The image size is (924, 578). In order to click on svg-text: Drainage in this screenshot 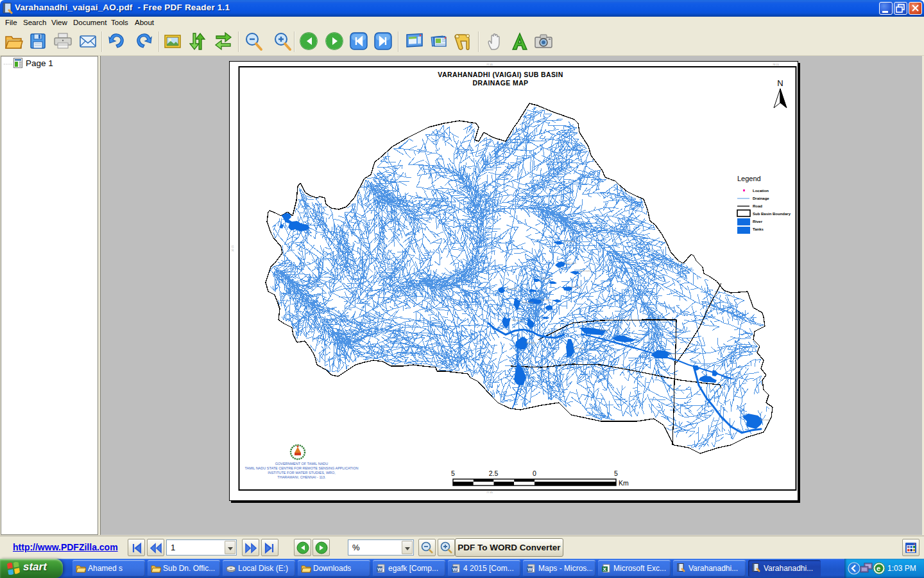, I will do `click(761, 198)`.